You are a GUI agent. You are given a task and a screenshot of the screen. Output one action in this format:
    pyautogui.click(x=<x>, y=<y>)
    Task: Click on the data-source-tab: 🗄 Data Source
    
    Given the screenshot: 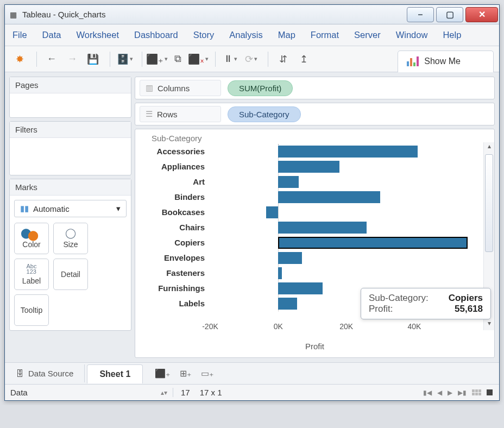 What is the action you would take?
    pyautogui.click(x=45, y=374)
    